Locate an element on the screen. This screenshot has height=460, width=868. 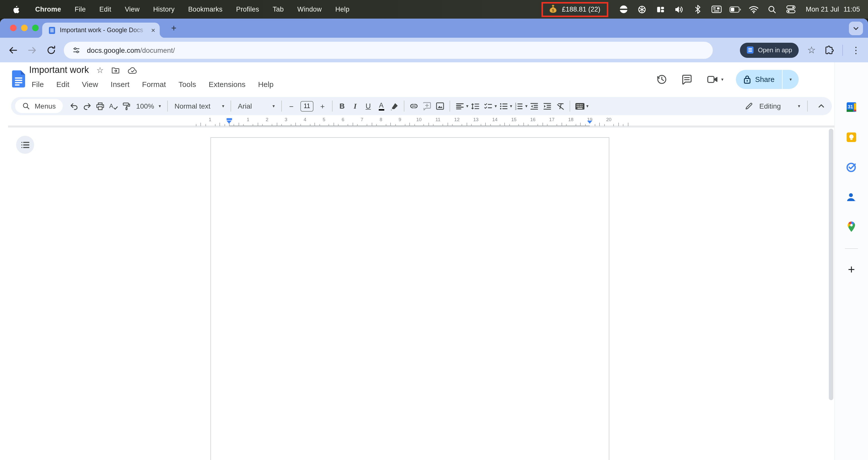
docs-menu-insert: Insert is located at coordinates (120, 84).